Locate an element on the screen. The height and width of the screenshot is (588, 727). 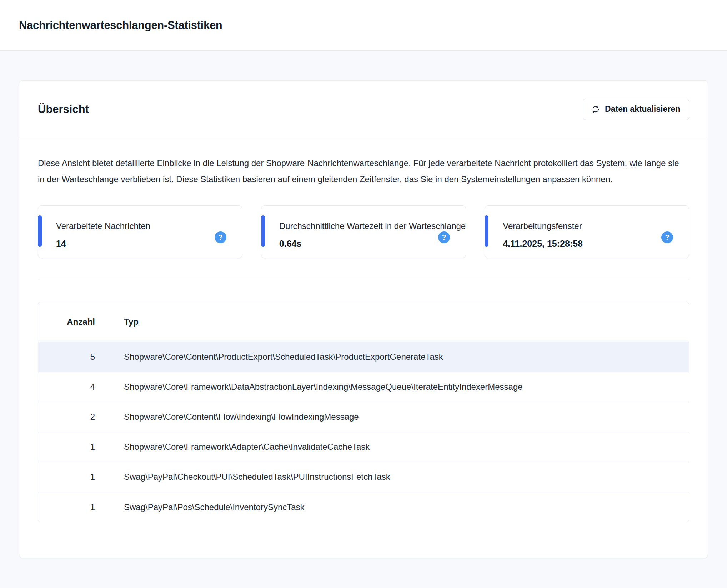
overview-heading: Übersicht is located at coordinates (64, 109).